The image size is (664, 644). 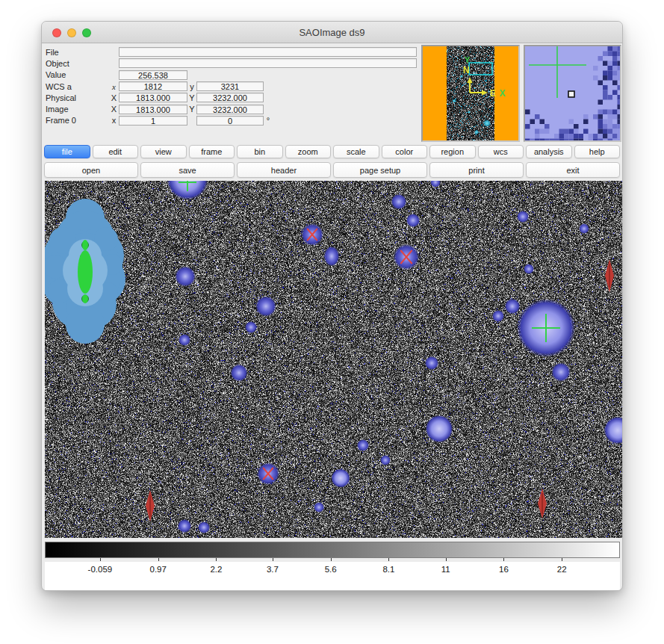 I want to click on menu-color: color, so click(x=405, y=152).